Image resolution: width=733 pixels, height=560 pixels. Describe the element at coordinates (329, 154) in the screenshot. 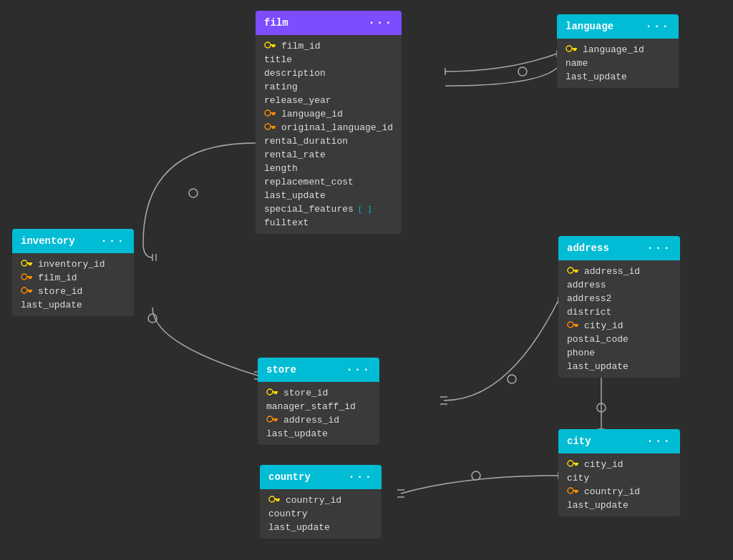

I see `table-row: rental_rate` at that location.